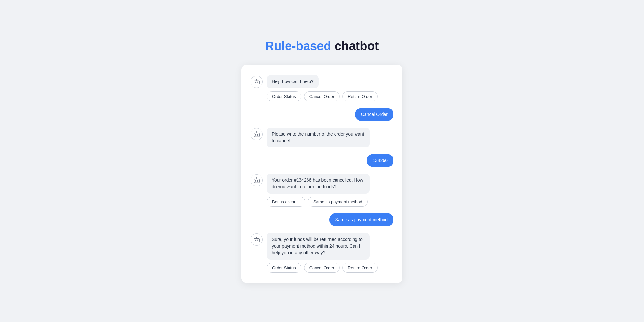  I want to click on bot-confirm-group: Sure, your funds will be returned accord…, so click(322, 253).